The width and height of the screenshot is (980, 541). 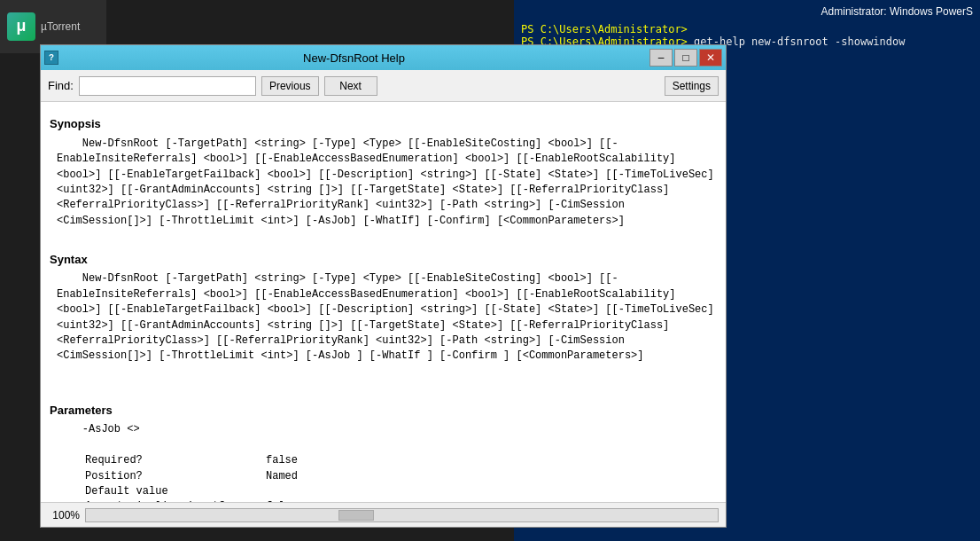 What do you see at coordinates (291, 86) in the screenshot?
I see `previous-button: Previous` at bounding box center [291, 86].